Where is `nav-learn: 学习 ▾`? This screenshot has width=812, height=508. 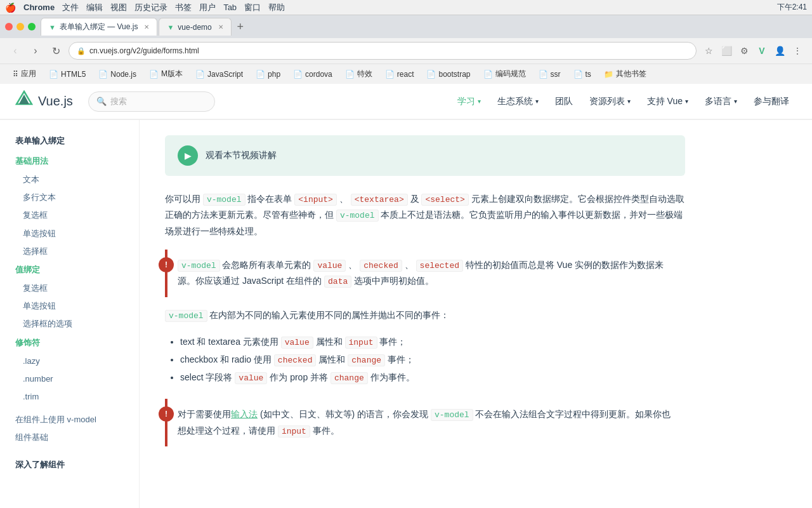
nav-learn: 学习 ▾ is located at coordinates (469, 102).